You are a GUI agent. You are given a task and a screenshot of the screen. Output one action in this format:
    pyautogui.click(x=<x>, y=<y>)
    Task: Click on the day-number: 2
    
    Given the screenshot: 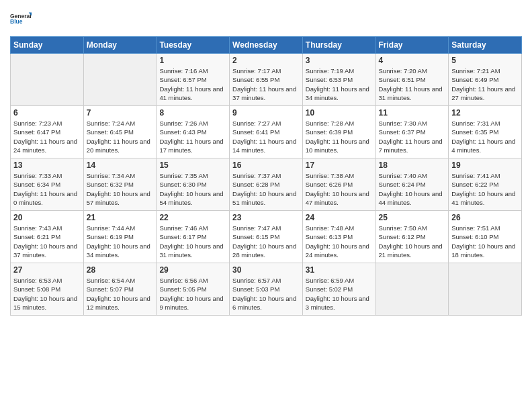 What is the action you would take?
    pyautogui.click(x=266, y=60)
    